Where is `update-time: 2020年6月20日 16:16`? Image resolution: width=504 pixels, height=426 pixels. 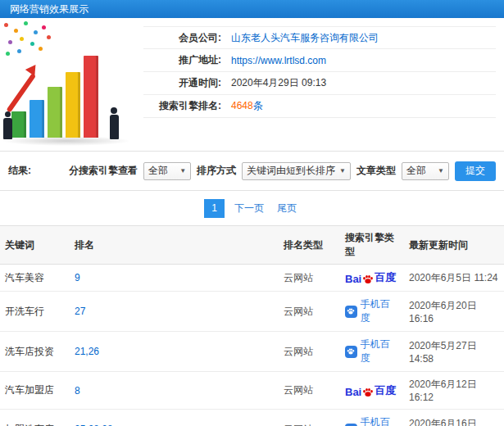
update-time: 2020年6月20日 16:16 is located at coordinates (443, 312).